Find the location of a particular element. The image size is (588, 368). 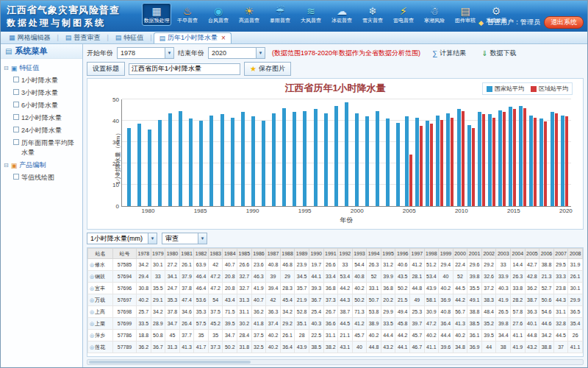

column-header: 2001 is located at coordinates (475, 254).